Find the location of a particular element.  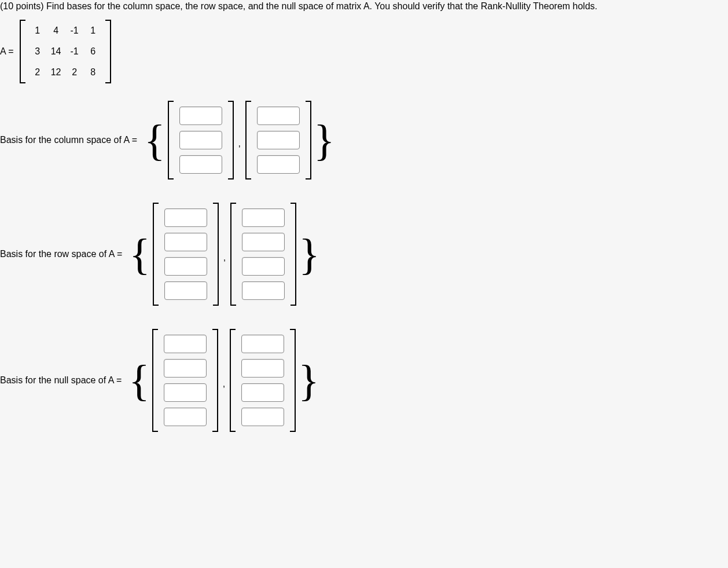

col-v1-c3 is located at coordinates (201, 164).